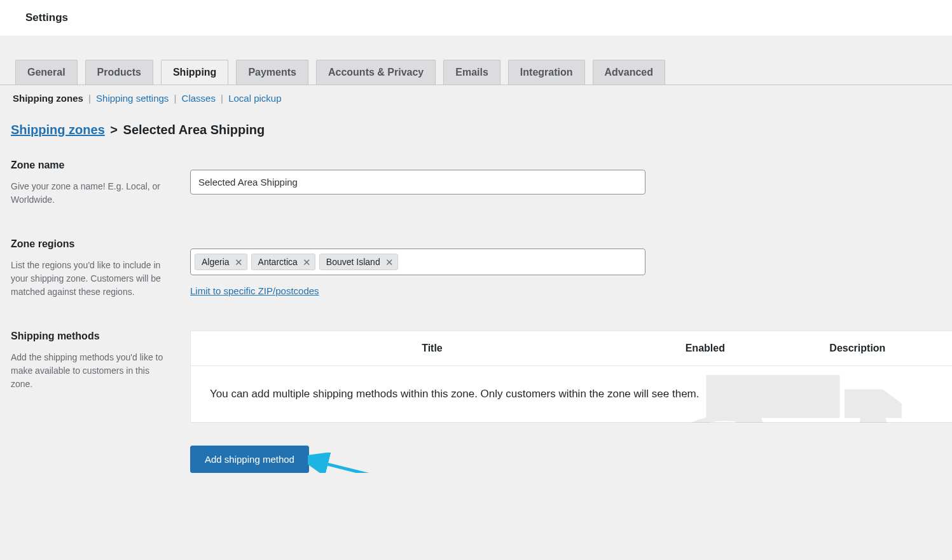 This screenshot has height=560, width=952. Describe the element at coordinates (254, 98) in the screenshot. I see `subtab-local-pickup: Local pickup` at that location.